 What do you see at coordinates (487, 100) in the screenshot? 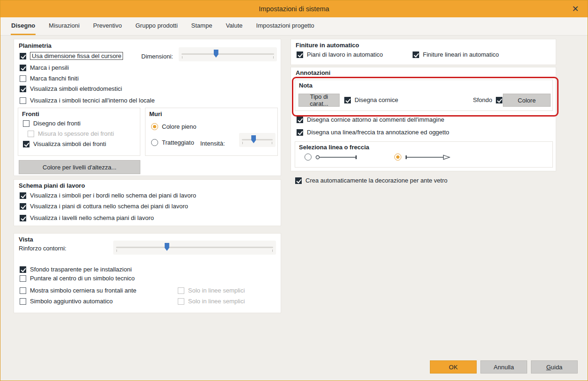
I see `checkbox-sfondo-nota: Sfondo` at bounding box center [487, 100].